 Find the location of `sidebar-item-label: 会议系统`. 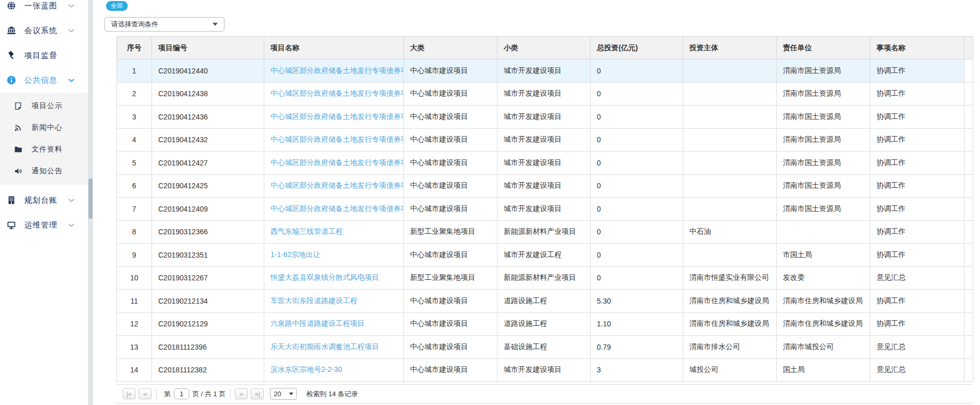

sidebar-item-label: 会议系统 is located at coordinates (41, 31).